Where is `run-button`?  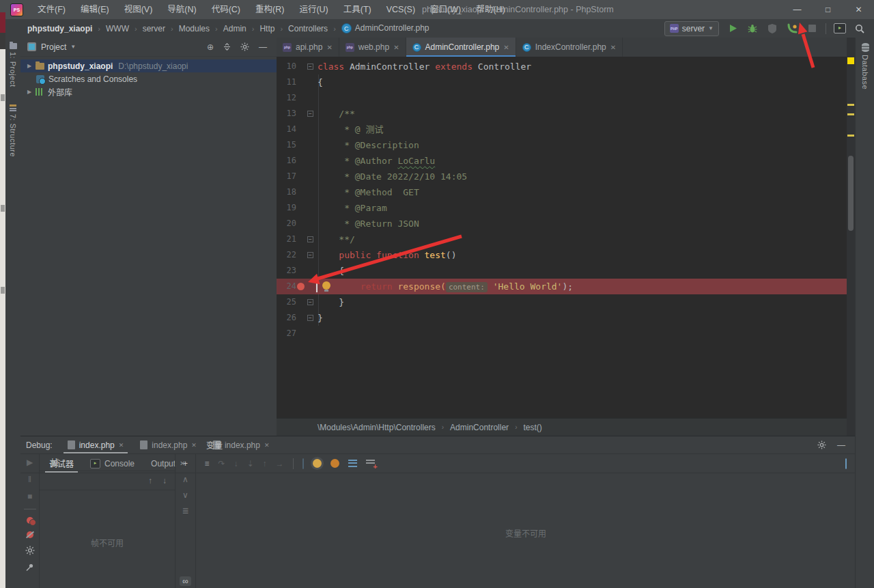 run-button is located at coordinates (733, 29).